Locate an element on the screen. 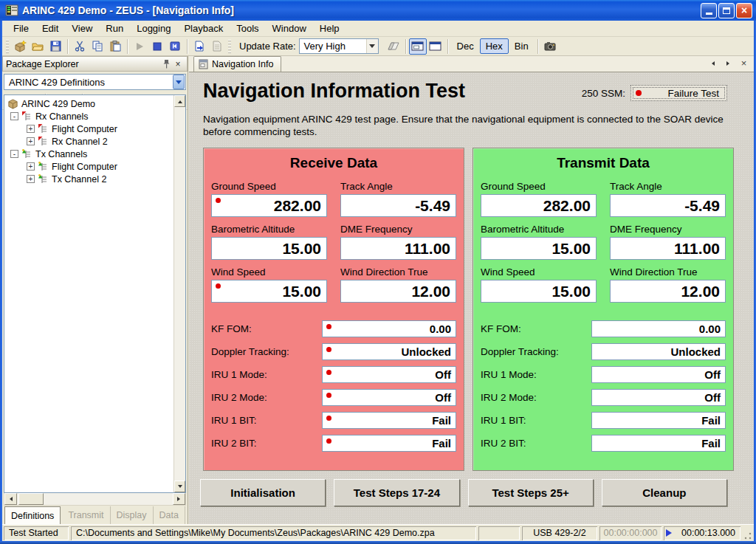 Image resolution: width=756 pixels, height=544 pixels. close-document-button: × is located at coordinates (744, 63).